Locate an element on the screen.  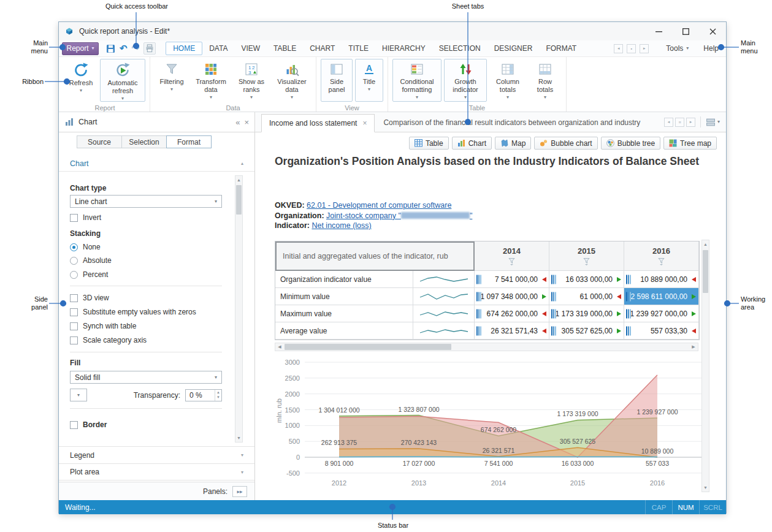
visualizer-bubble-tree-button: Bubble tree is located at coordinates (630, 143).